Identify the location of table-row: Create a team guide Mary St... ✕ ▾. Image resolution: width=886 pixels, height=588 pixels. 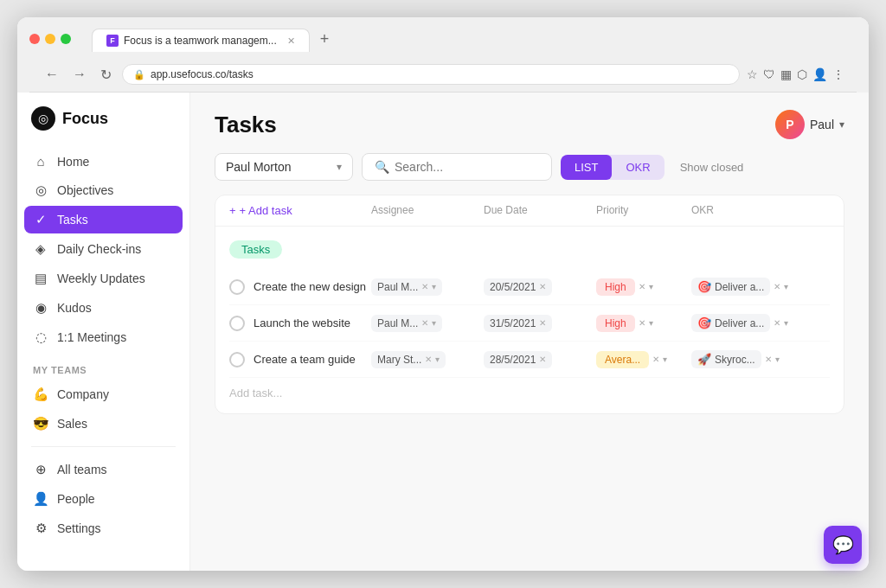
(530, 360).